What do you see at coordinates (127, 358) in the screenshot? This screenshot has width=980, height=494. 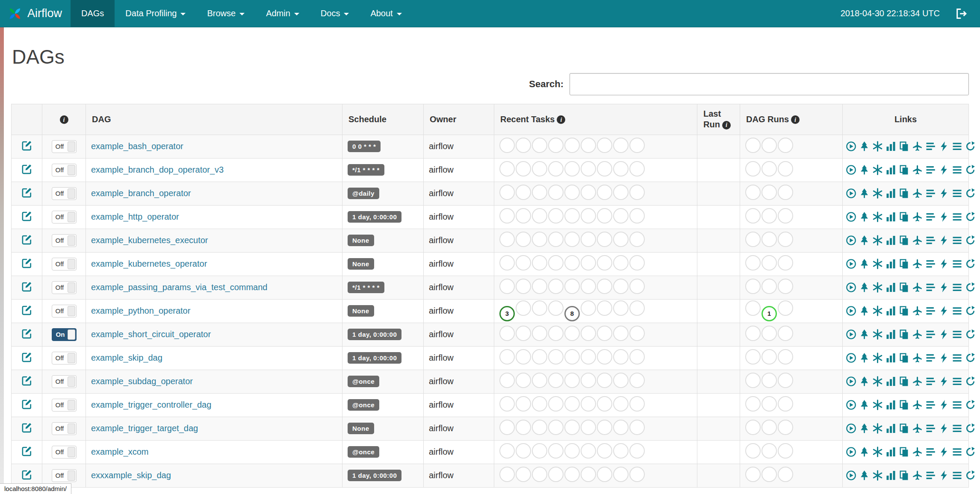 I see `dag-link: example_skip_dag` at bounding box center [127, 358].